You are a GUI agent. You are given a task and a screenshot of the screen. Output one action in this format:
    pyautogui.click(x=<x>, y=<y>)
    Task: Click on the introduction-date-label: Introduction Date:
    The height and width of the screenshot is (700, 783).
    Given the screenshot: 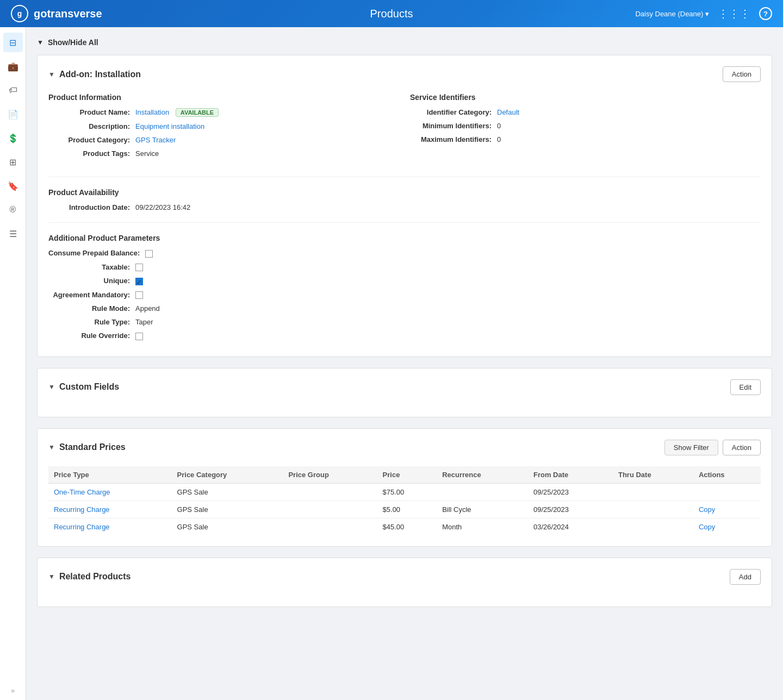 What is the action you would take?
    pyautogui.click(x=92, y=208)
    